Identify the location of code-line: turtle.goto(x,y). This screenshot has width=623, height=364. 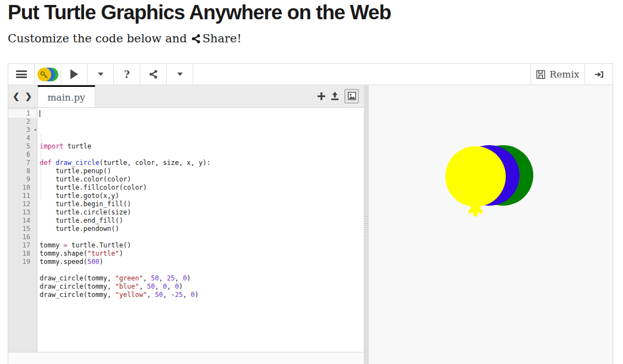
(201, 196).